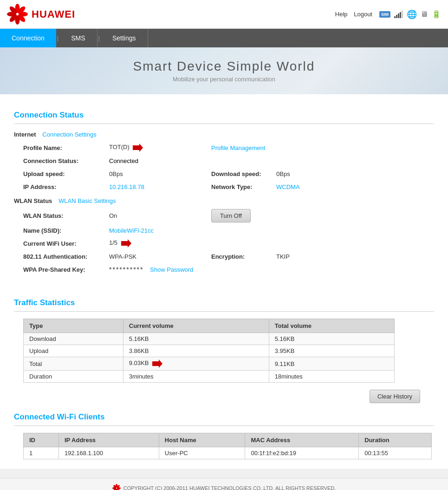 This screenshot has width=448, height=490. What do you see at coordinates (228, 187) in the screenshot?
I see `ip-network-row: IP Address: 10.216.18.78 Network Type: W…` at bounding box center [228, 187].